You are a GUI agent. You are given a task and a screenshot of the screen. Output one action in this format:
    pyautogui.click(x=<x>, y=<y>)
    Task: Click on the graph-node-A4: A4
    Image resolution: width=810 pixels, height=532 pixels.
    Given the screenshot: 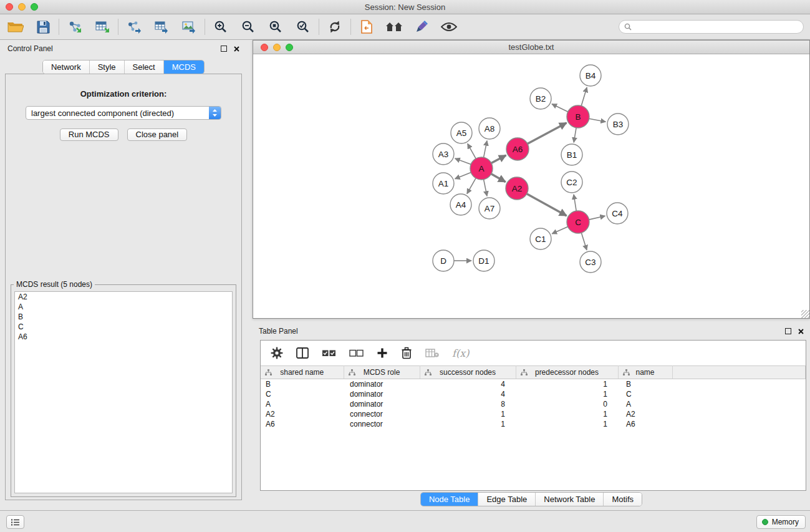 What is the action you would take?
    pyautogui.click(x=461, y=205)
    